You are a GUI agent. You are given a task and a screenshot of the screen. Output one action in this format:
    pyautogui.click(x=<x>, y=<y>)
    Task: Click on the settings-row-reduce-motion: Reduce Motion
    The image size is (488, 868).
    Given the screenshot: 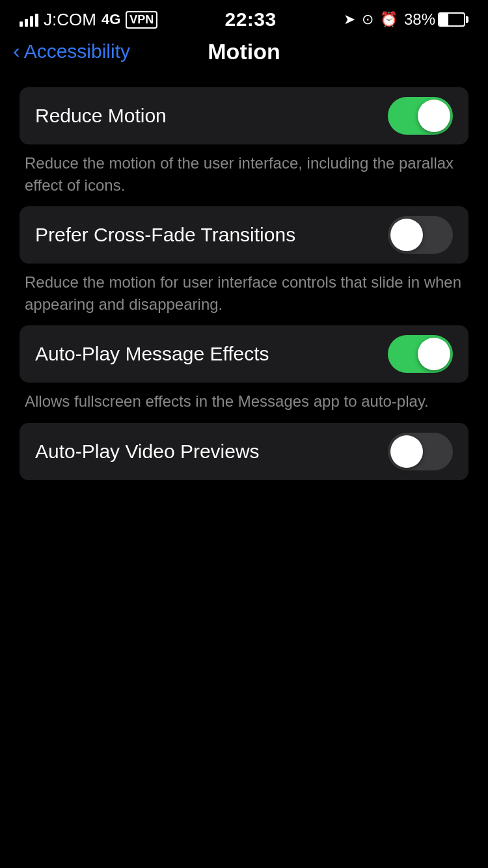 What is the action you would take?
    pyautogui.click(x=244, y=116)
    